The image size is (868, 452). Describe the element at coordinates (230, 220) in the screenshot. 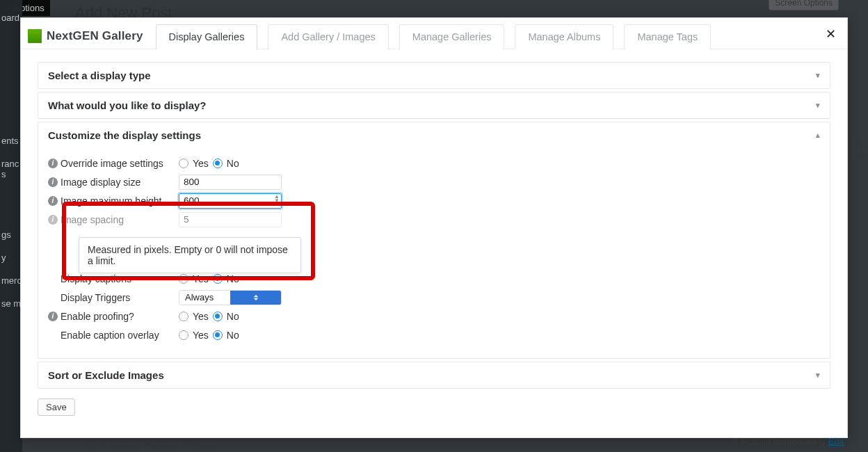

I see `image-spacing-input` at that location.